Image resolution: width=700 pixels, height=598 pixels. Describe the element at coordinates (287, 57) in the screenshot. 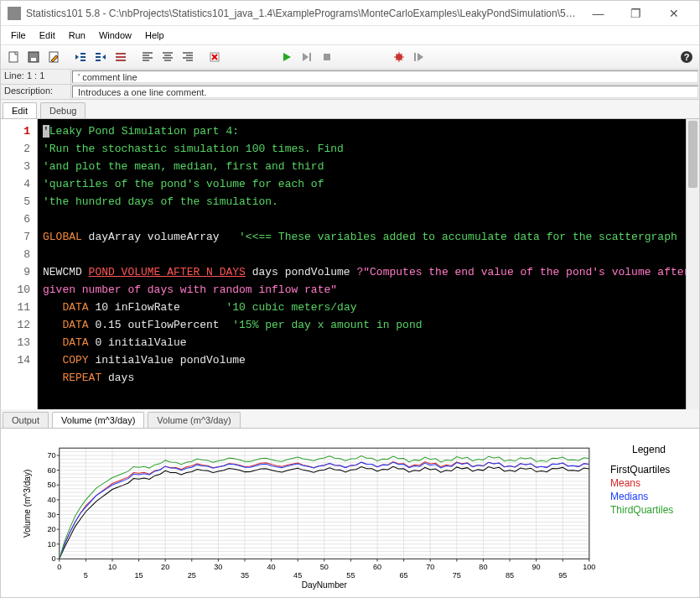

I see `run-icon` at that location.